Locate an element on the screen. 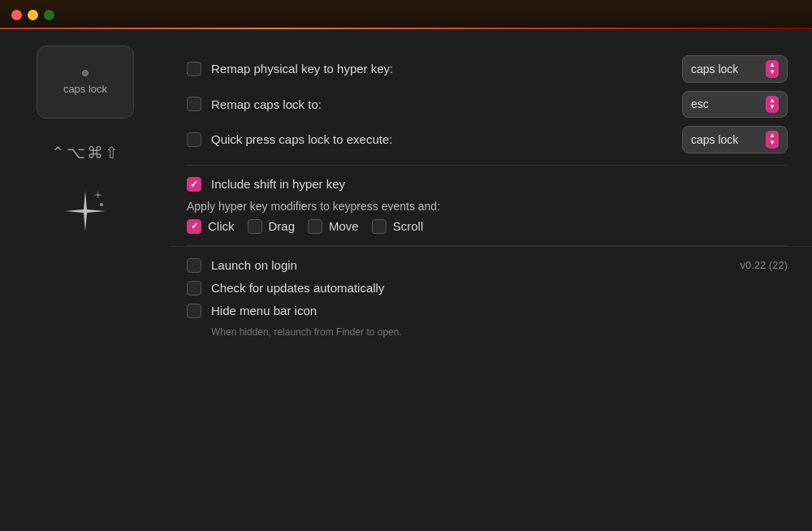 The image size is (812, 531). remap-physical-row: Remap physical key to hyper key: caps lo… is located at coordinates (487, 69).